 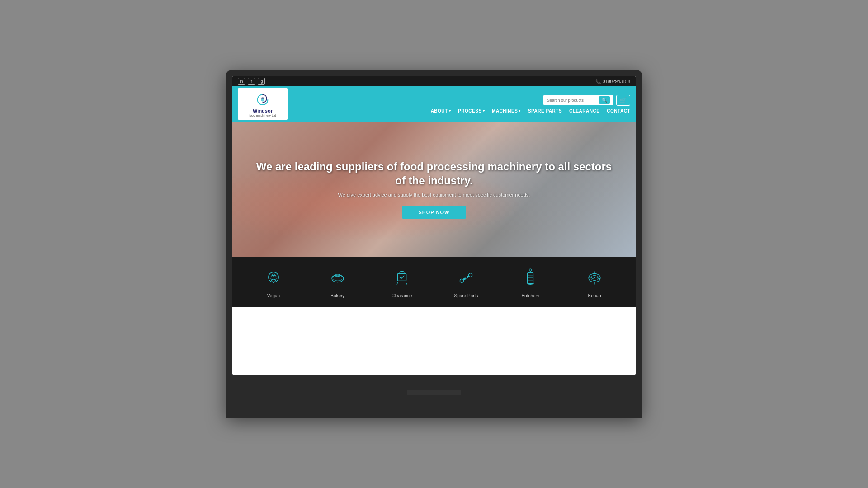 I want to click on nav-item-process: PROCESS ▾, so click(x=471, y=111).